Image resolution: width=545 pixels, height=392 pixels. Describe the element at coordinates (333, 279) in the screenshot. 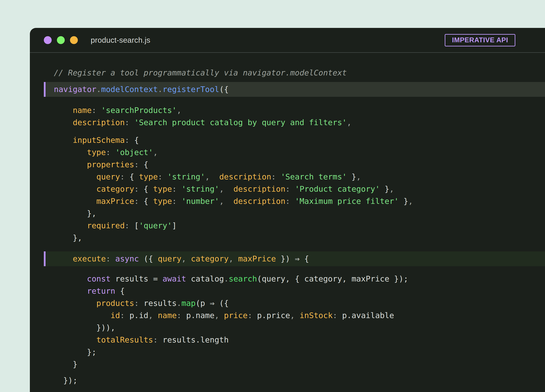

I see `code-token-plain: (query, { category, maxPrice });` at that location.